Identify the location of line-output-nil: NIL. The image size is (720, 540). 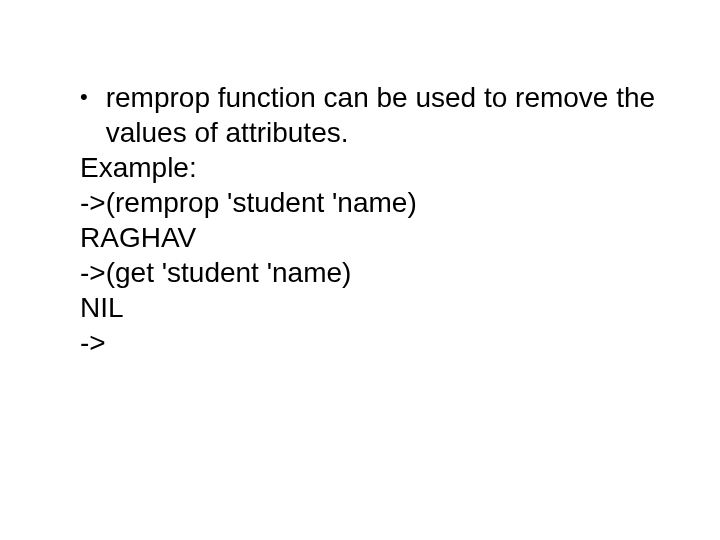
(360, 308).